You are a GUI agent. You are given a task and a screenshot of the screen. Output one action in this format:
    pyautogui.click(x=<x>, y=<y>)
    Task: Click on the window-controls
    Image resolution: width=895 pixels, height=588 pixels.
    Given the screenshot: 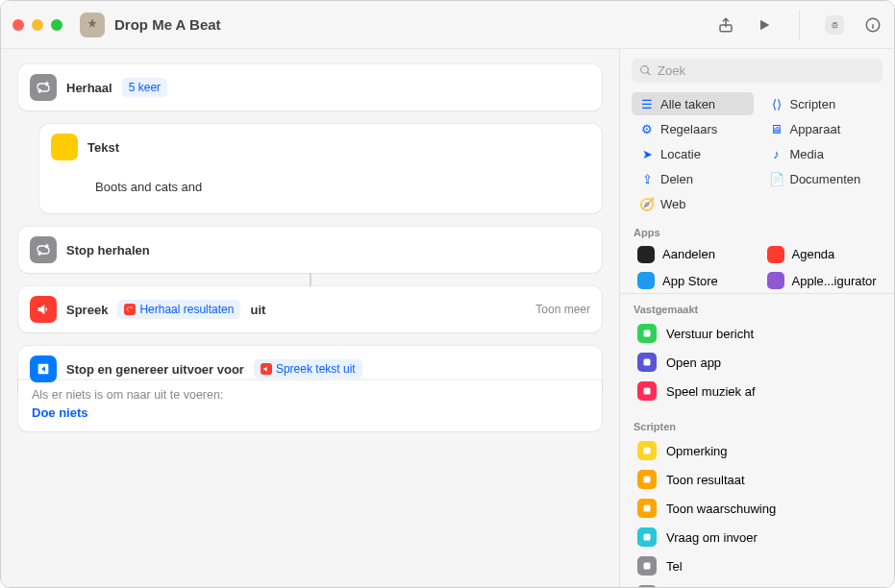 What is the action you would take?
    pyautogui.click(x=37, y=25)
    